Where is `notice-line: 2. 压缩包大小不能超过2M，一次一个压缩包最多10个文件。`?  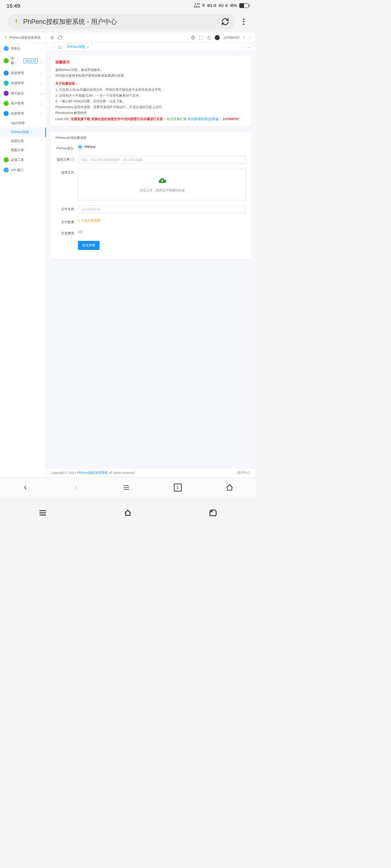 notice-line: 2. 压缩包大小不能超过2M，一次一个压缩包最多10个文件。 is located at coordinates (151, 95).